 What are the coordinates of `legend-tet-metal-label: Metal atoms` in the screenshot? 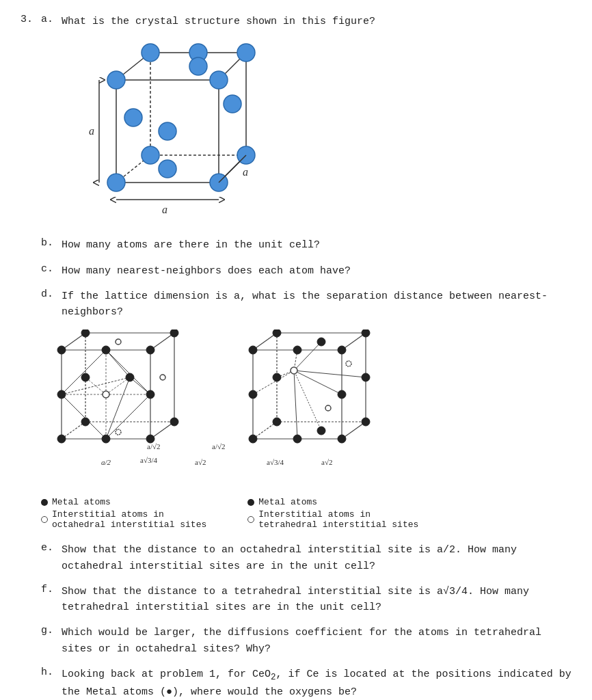 It's located at (288, 502).